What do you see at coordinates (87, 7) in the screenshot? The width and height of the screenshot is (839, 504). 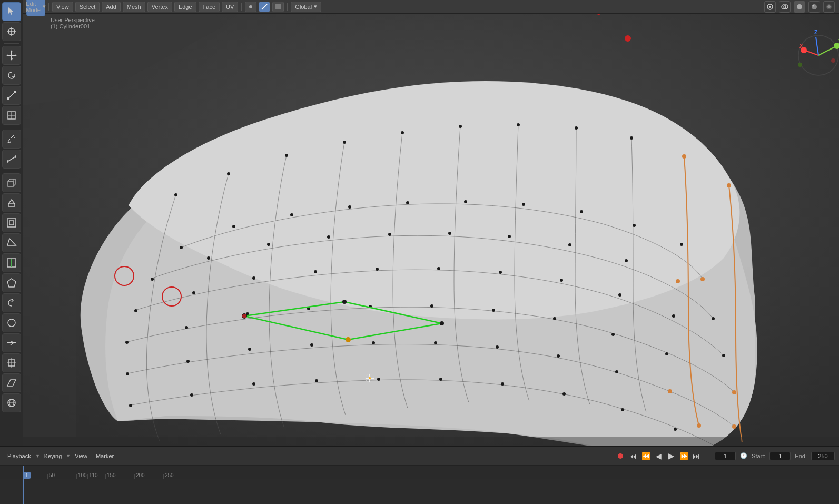 I see `menu-select: Select` at bounding box center [87, 7].